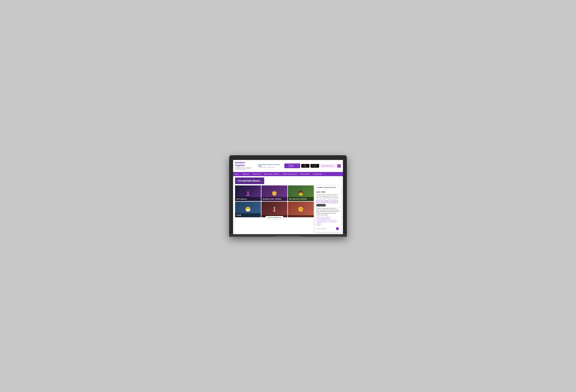 This screenshot has width=576, height=392. What do you see at coordinates (317, 188) in the screenshot?
I see `refresh-icon: ↺` at bounding box center [317, 188].